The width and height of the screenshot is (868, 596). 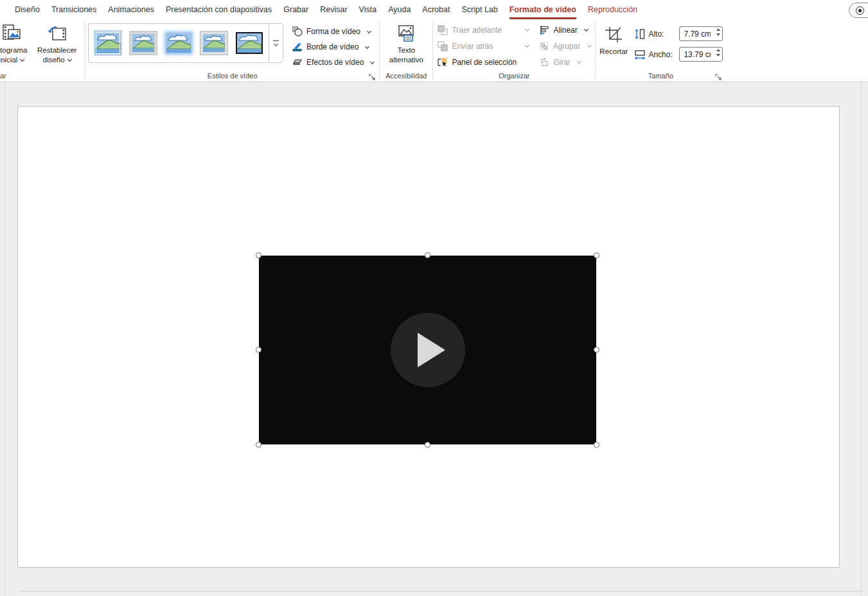 What do you see at coordinates (443, 30) in the screenshot?
I see `bring-forward-icon` at bounding box center [443, 30].